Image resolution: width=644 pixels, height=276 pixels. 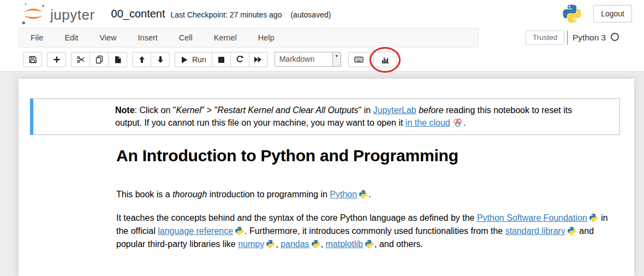 I want to click on note-italic: Kernel, so click(x=188, y=110).